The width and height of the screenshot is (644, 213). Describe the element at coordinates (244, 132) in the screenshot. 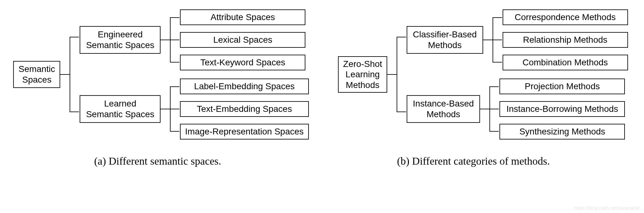

I see `leaf-node: Image-Representation Spaces` at that location.